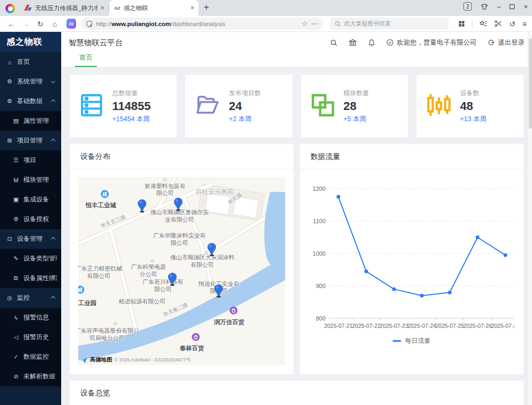 The width and height of the screenshot is (532, 405). I want to click on map-label-5: 华天路, so click(236, 199).